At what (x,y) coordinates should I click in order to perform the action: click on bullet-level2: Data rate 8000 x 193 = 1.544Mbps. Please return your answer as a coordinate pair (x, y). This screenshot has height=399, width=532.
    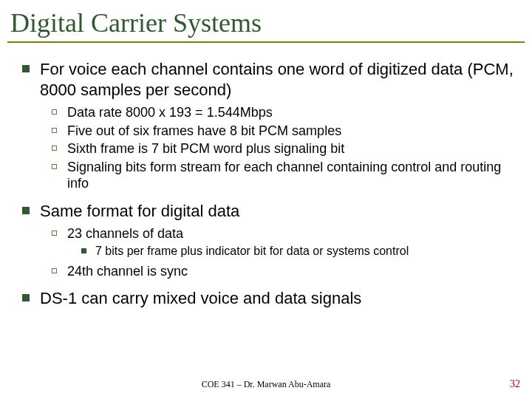
    Looking at the image, I should click on (283, 112).